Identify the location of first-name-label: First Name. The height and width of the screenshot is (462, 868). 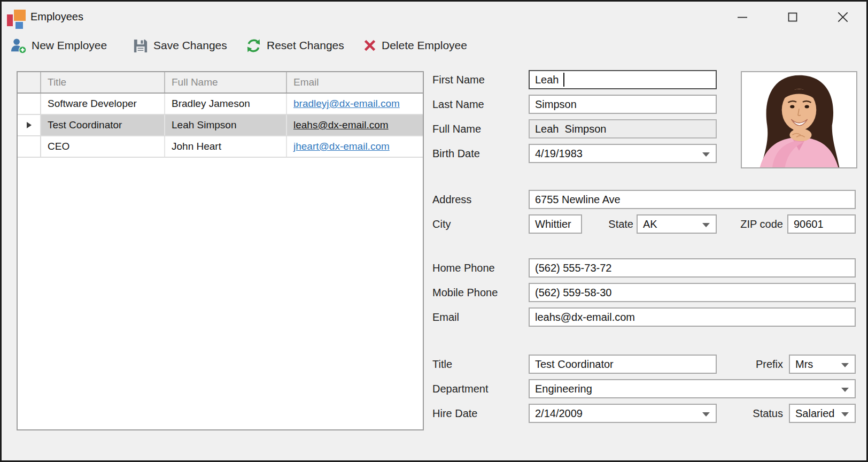
(475, 80).